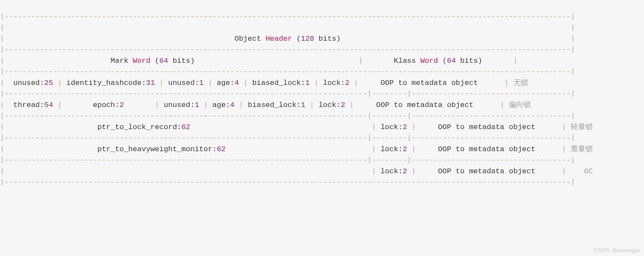 This screenshot has width=644, height=256. What do you see at coordinates (49, 83) in the screenshot?
I see `r1-c1-val: 25` at bounding box center [49, 83].